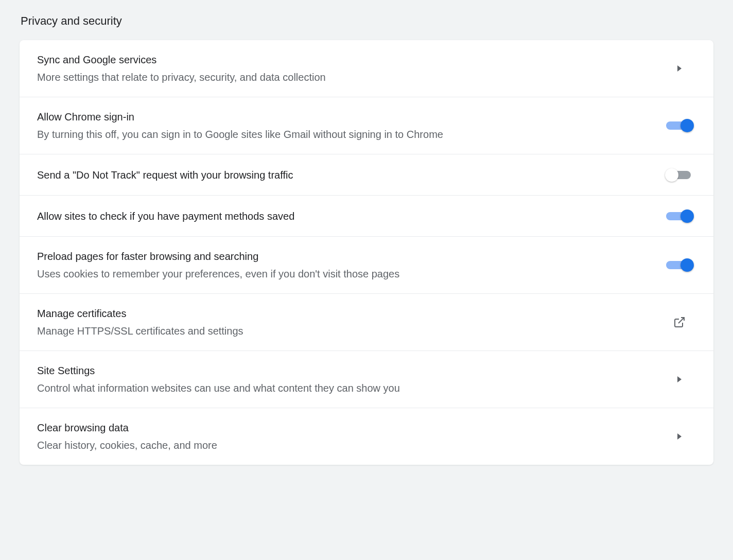 This screenshot has width=733, height=560. Describe the element at coordinates (351, 77) in the screenshot. I see `row-subtitle: More settings that relate to privacy, se…` at that location.